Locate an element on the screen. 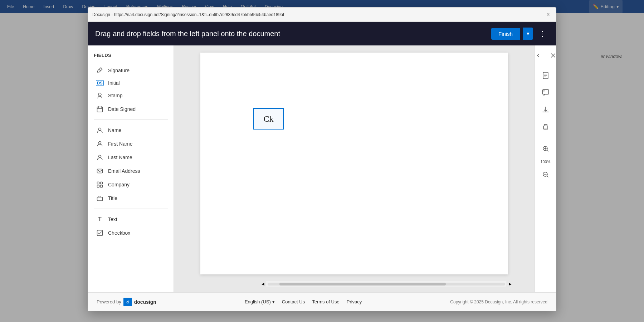 The width and height of the screenshot is (644, 322). grid-icon is located at coordinates (100, 185).